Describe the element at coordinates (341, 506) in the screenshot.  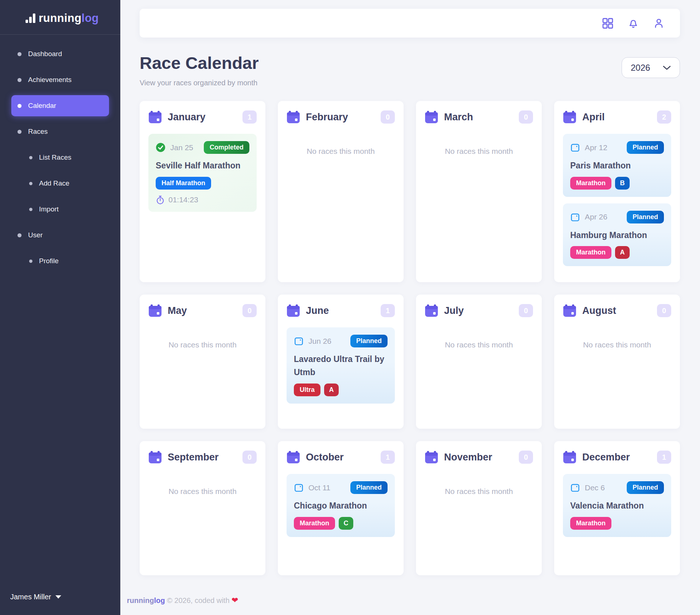
I see `race-title: Chicago Marathon` at that location.